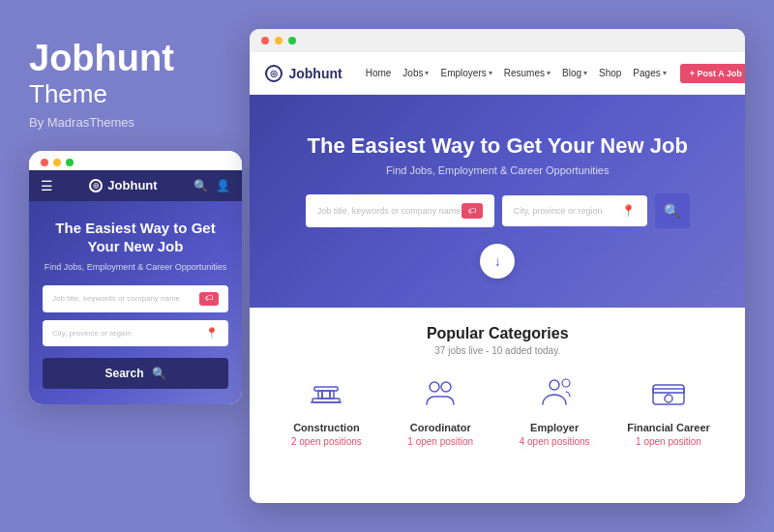 The width and height of the screenshot is (774, 532). Describe the element at coordinates (132, 186) in the screenshot. I see `mobile-logo-text: Jobhunt` at that location.